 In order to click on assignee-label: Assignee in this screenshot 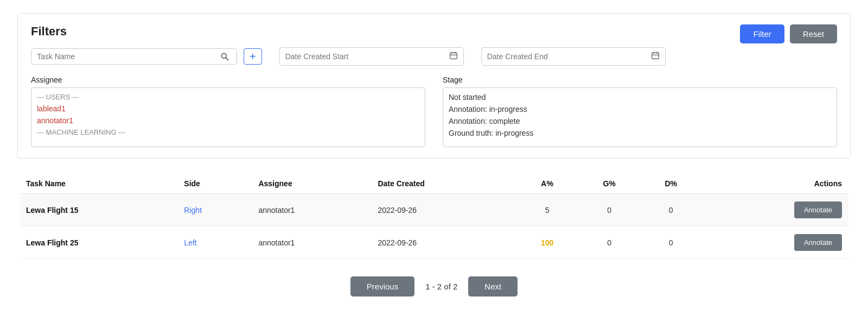, I will do `click(228, 80)`.